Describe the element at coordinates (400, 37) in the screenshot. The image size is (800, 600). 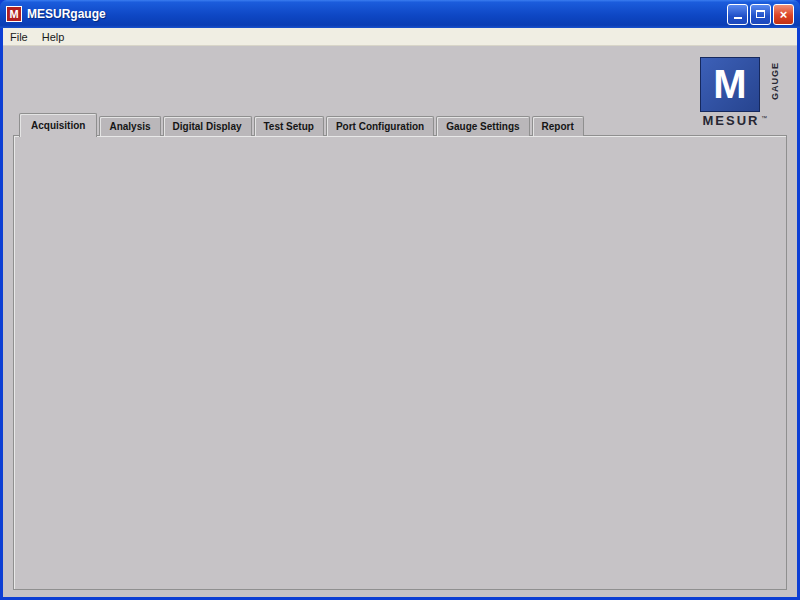
I see `menu-bar: File Help` at that location.